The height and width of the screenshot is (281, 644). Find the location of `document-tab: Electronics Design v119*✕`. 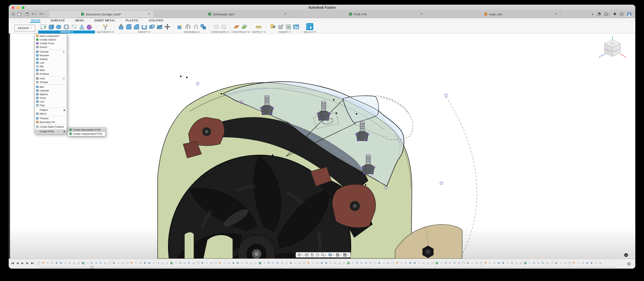

document-tab: Electronics Design v119*✕ is located at coordinates (101, 14).